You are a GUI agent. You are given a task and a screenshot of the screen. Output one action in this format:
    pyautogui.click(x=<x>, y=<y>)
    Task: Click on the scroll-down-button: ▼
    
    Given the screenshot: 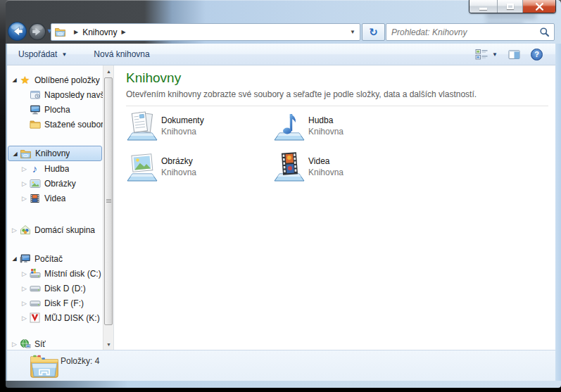 What is the action you would take?
    pyautogui.click(x=108, y=344)
    